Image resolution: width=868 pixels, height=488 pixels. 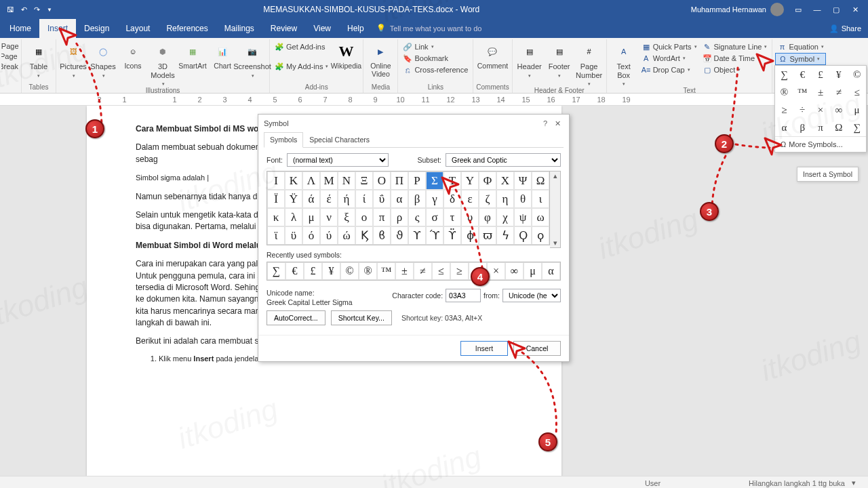 I want to click on insert-button: Insert, so click(x=484, y=348).